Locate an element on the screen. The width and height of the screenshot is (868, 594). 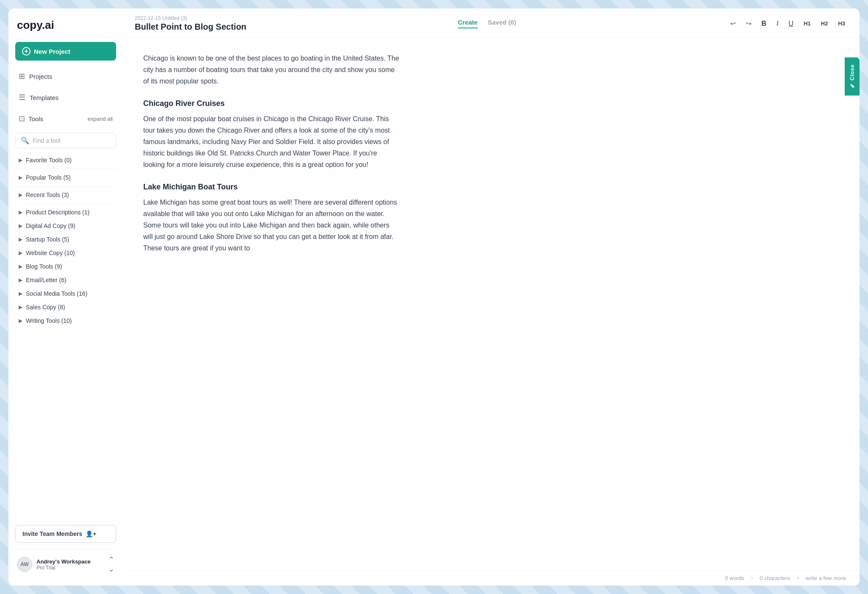
invite-icon: 👤+ is located at coordinates (91, 534).